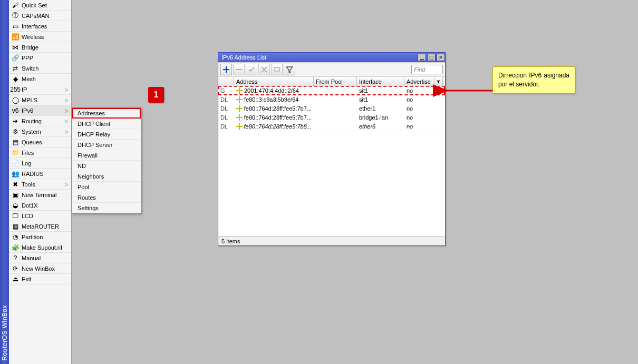 This screenshot has width=638, height=364. Describe the element at coordinates (40, 195) in the screenshot. I see `sidebar-item-new-terminal: ▣New Terminal` at that location.